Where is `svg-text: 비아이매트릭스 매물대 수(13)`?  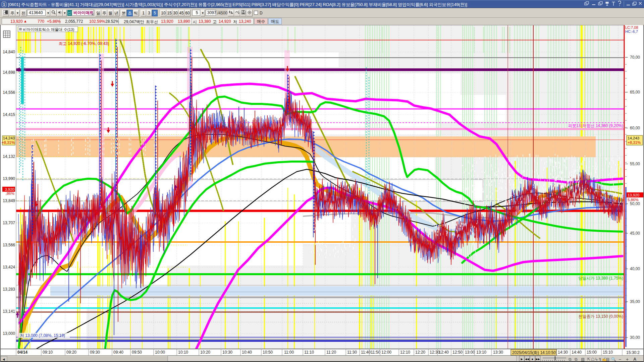
svg-text: 비아이매트릭스 매물대 수(13) is located at coordinates (49, 29).